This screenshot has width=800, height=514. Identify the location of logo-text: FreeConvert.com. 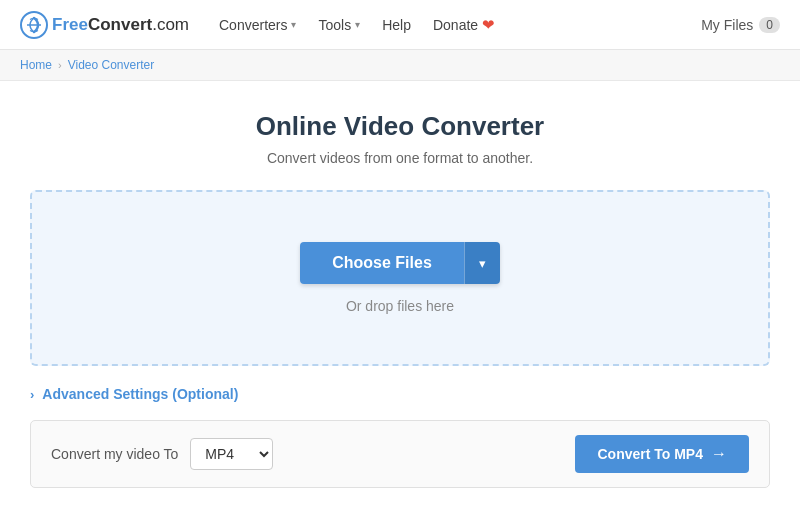
(120, 25).